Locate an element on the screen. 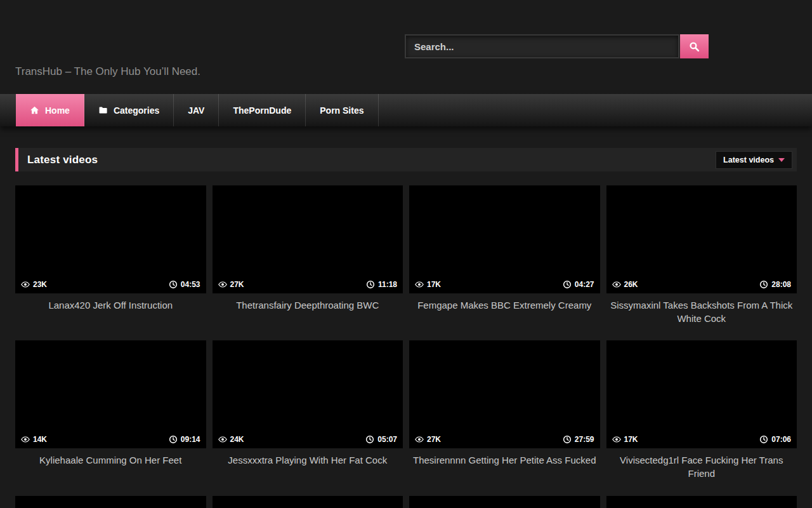 Image resolution: width=812 pixels, height=508 pixels. video-stats: 14K 09:14 is located at coordinates (110, 442).